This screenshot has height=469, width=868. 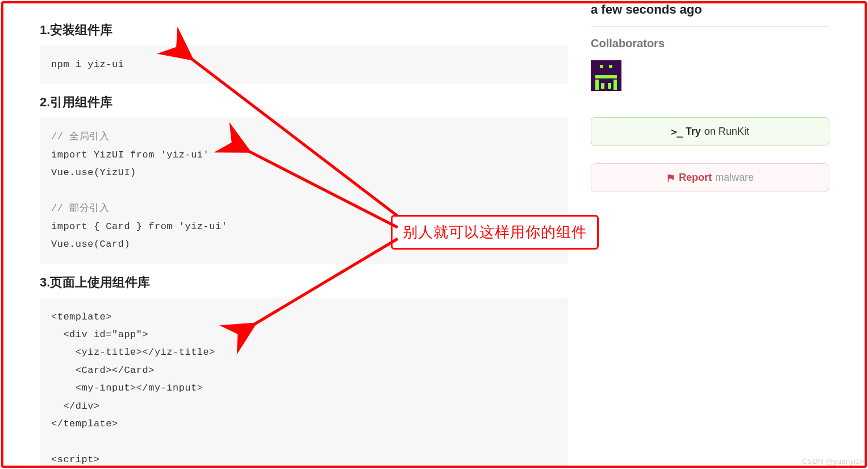 I want to click on collaborators-label: Collaborators, so click(x=710, y=43).